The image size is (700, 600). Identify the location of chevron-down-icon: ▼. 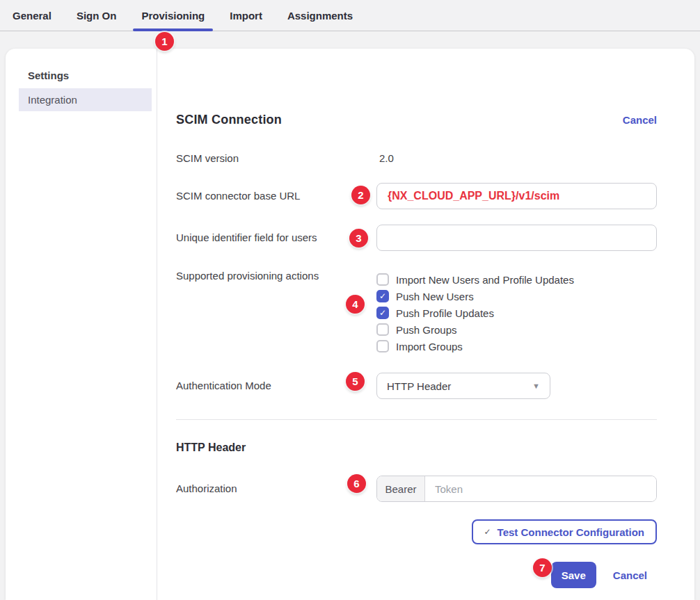
(536, 386).